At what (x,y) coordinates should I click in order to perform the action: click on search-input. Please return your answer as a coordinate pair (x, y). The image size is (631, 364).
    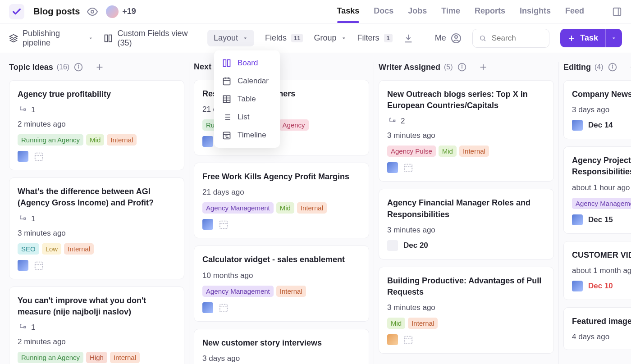
    Looking at the image, I should click on (517, 38).